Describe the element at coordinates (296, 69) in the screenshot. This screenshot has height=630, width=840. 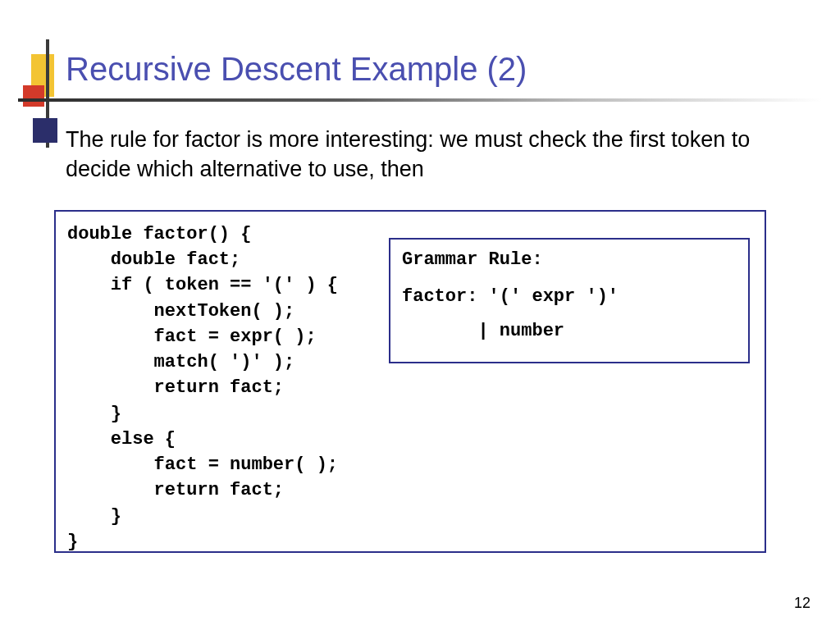
I see `slide-title: Recursive Descent Example (2)` at that location.